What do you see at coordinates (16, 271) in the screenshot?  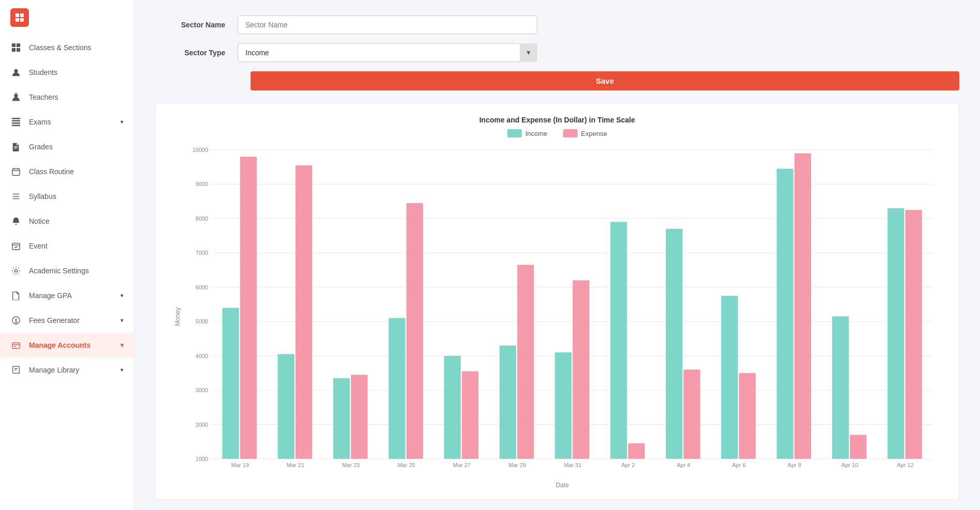 I see `gear-icon` at bounding box center [16, 271].